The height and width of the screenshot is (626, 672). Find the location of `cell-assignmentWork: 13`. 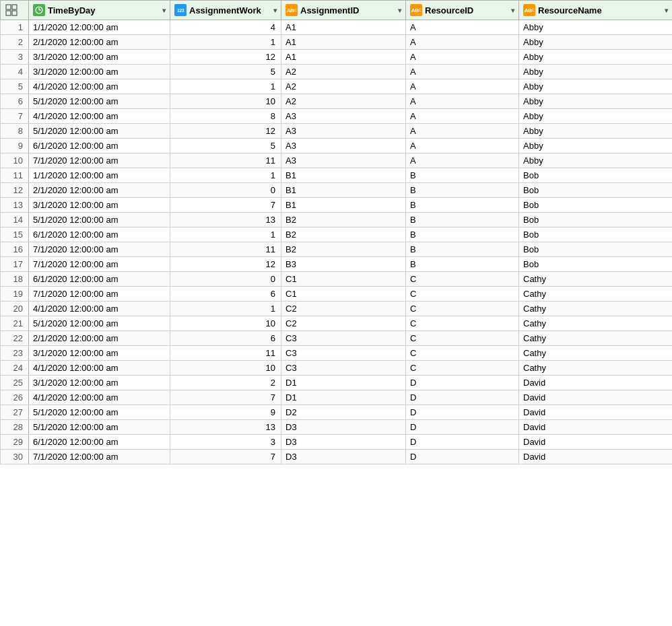

cell-assignmentWork: 13 is located at coordinates (226, 427).